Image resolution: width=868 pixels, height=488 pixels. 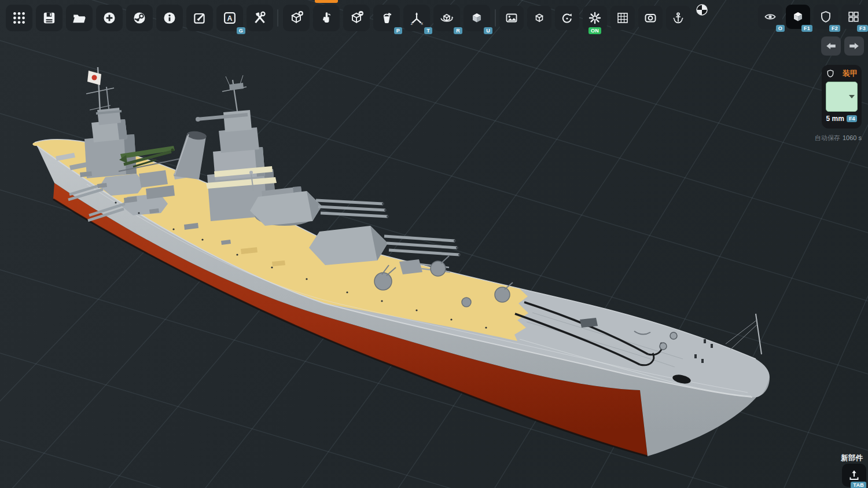 I want to click on grid-toggle-button, so click(x=623, y=18).